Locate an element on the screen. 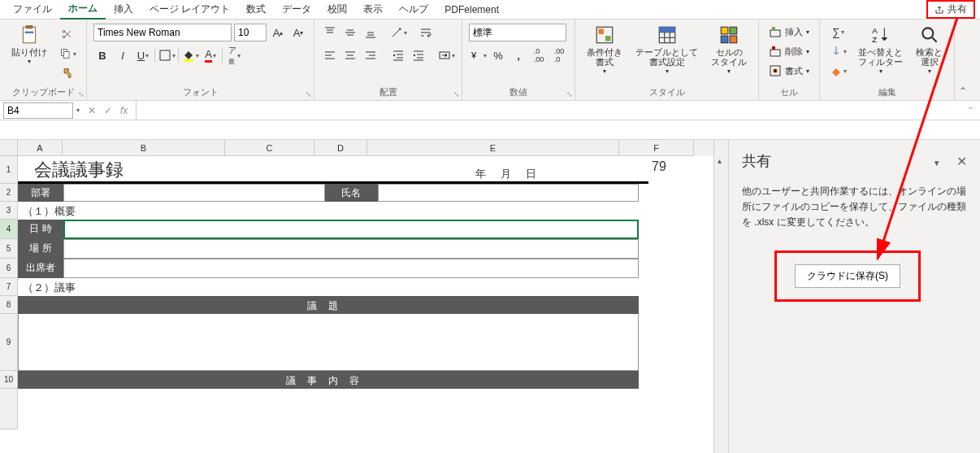 Image resolution: width=980 pixels, height=453 pixels. tab-page-layout: ページ レイアウト is located at coordinates (190, 10).